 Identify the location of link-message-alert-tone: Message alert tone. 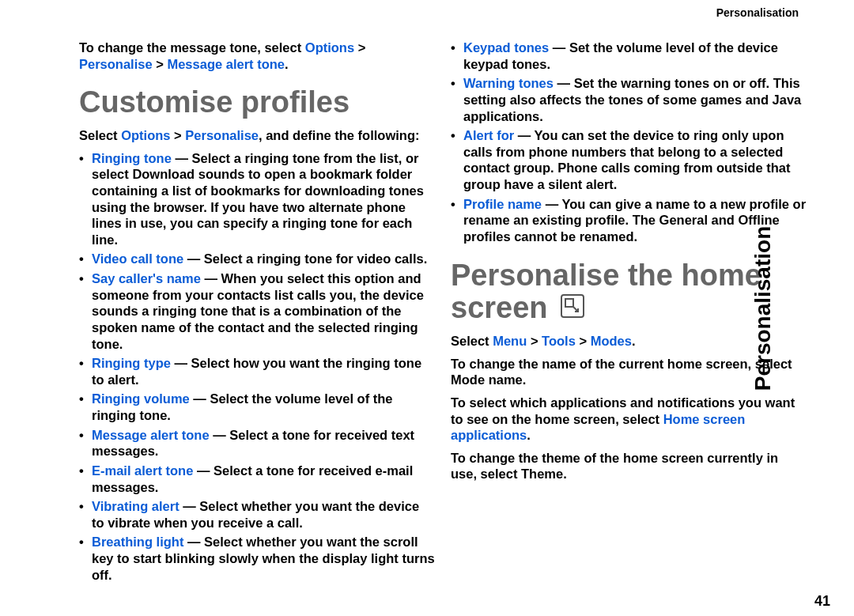
(226, 64).